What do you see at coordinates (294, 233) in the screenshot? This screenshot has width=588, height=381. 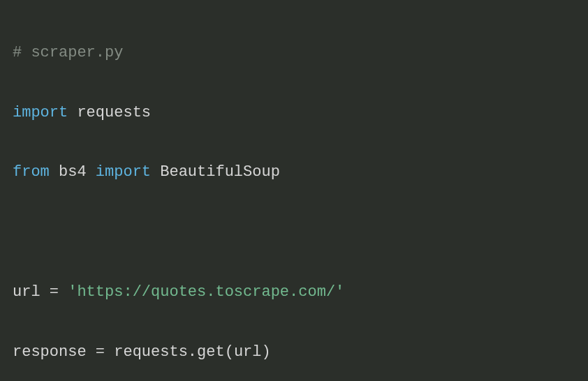 I see `blank-line` at bounding box center [294, 233].